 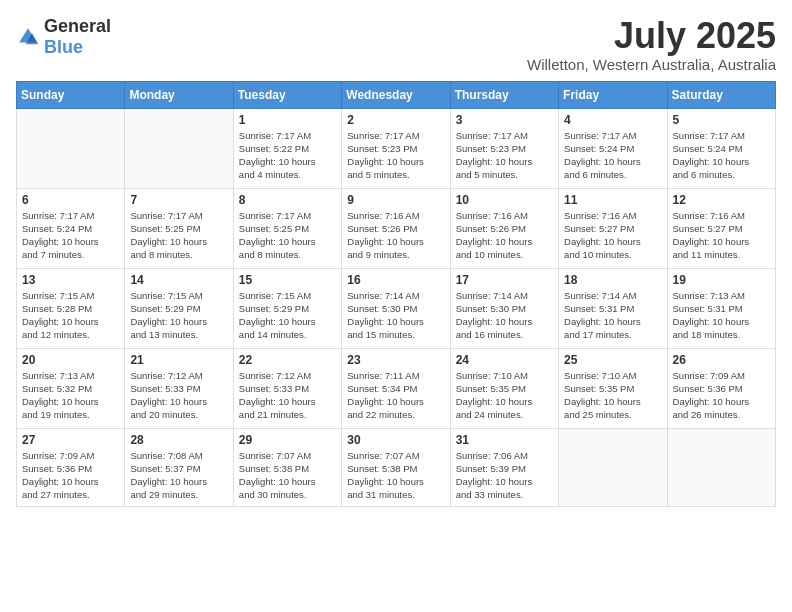 What do you see at coordinates (288, 200) in the screenshot?
I see `day-number: 8` at bounding box center [288, 200].